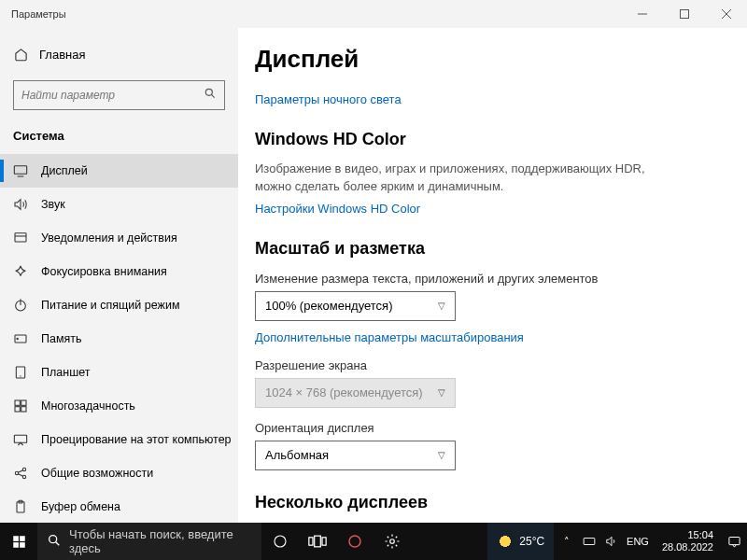  Describe the element at coordinates (120, 238) in the screenshot. I see `nav-notifications: Уведомления и действия` at that location.